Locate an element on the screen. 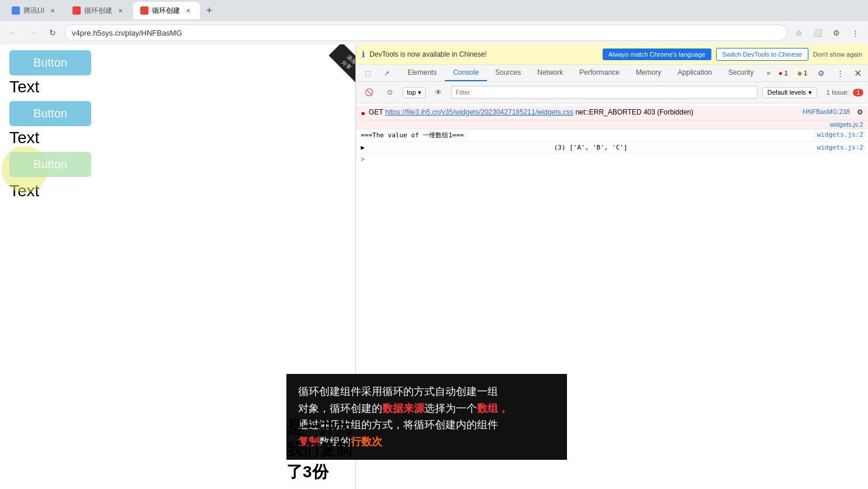 The image size is (868, 489). tab-close-1: ✕ is located at coordinates (53, 11).